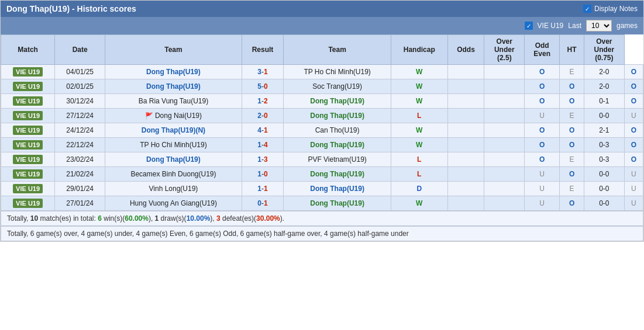 The height and width of the screenshot is (330, 644). Describe the element at coordinates (572, 50) in the screenshot. I see `col-ht: HT` at that location.